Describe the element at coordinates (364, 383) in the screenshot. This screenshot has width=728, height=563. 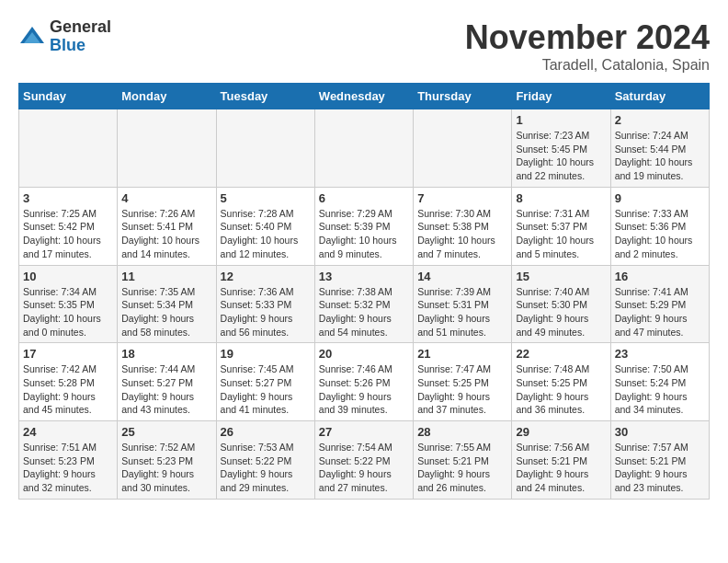
I see `calendar-cell: 20Sunrise: 7:46 AM Sunset: 5:26 PM Dayli…` at that location.